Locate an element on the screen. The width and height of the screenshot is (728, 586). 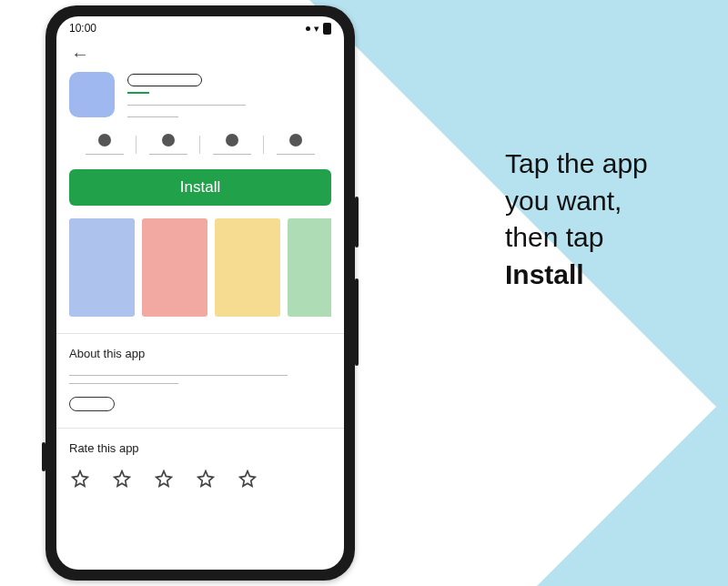
app-icon is located at coordinates (92, 95).